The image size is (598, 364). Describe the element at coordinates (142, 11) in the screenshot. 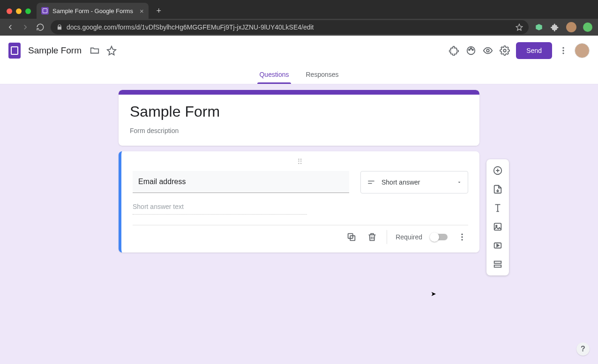

I see `close-tab-icon: ×` at that location.